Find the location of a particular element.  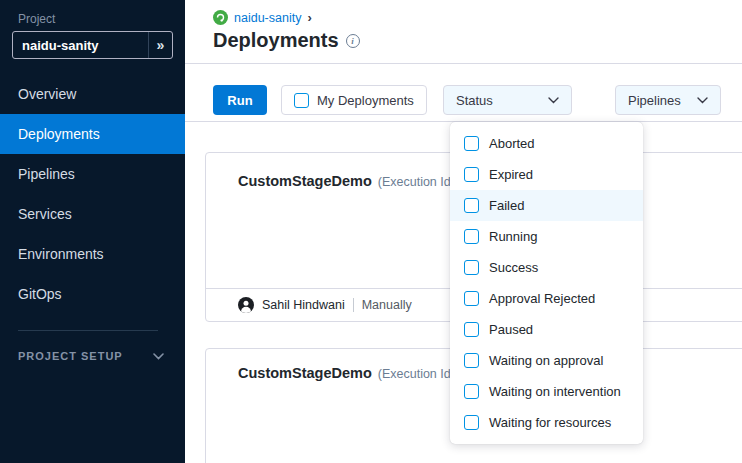

project-label: Project is located at coordinates (36, 19).